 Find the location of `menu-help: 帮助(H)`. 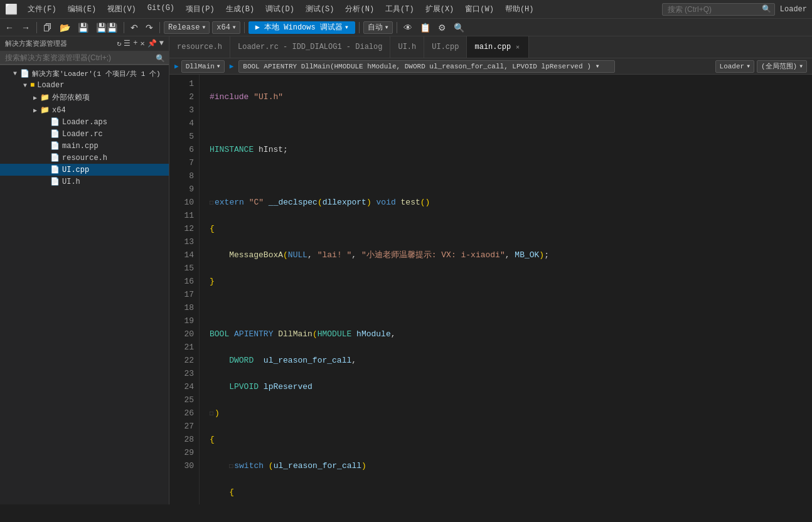

menu-help: 帮助(H) is located at coordinates (520, 9).